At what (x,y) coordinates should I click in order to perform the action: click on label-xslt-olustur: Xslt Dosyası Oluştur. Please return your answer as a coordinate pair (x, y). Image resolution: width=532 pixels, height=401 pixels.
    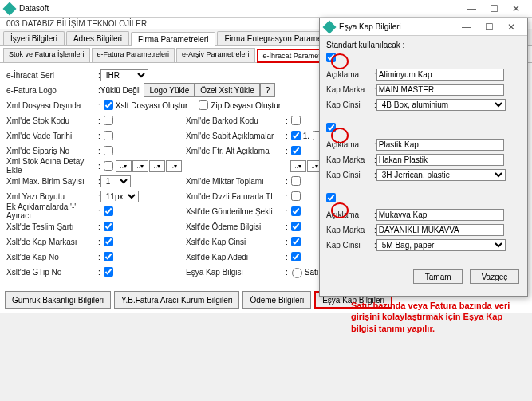
    Looking at the image, I should click on (152, 105).